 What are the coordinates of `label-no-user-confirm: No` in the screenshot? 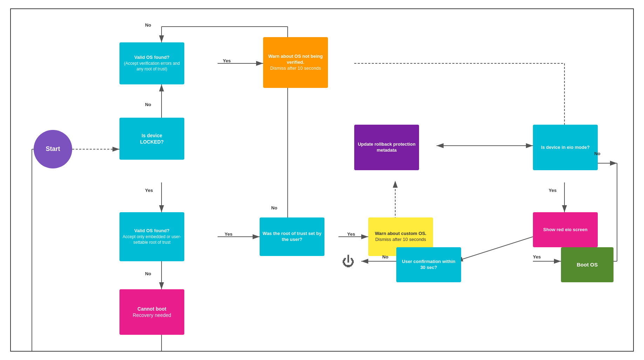 It's located at (385, 257).